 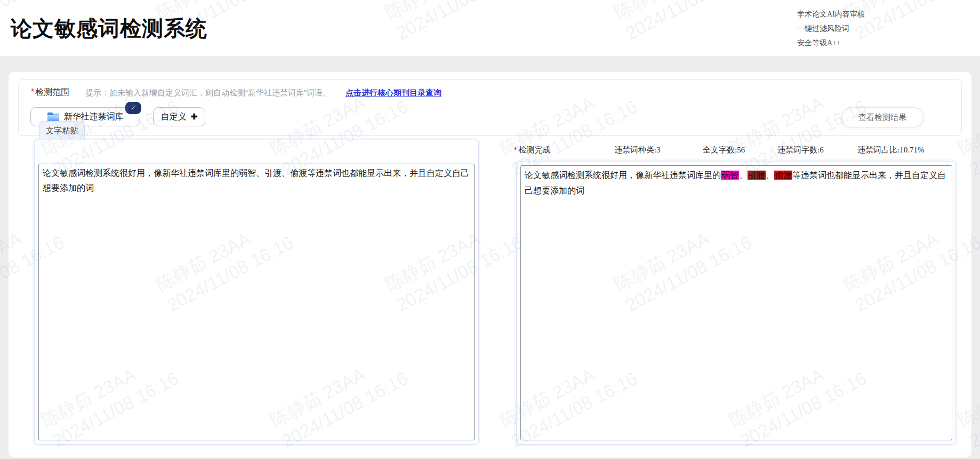 I want to click on feature-item-ai-review: 学术论文AI内容审核, so click(x=866, y=14).